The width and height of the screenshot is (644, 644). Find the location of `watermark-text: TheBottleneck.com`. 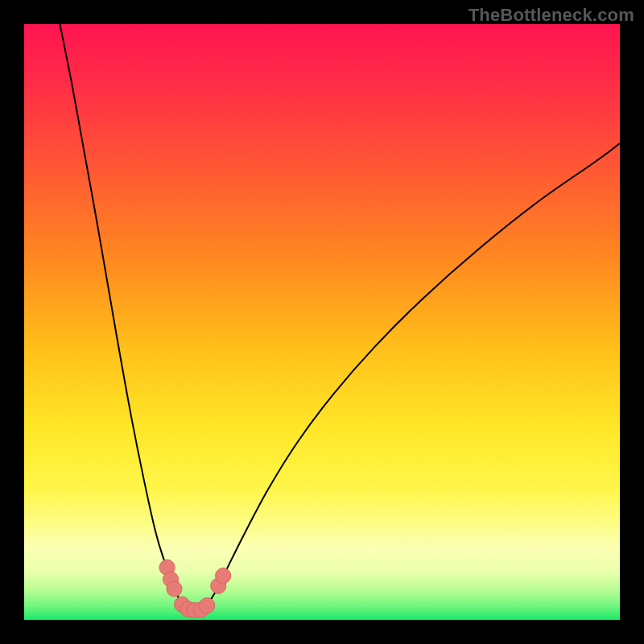

watermark-text: TheBottleneck.com is located at coordinates (551, 15).